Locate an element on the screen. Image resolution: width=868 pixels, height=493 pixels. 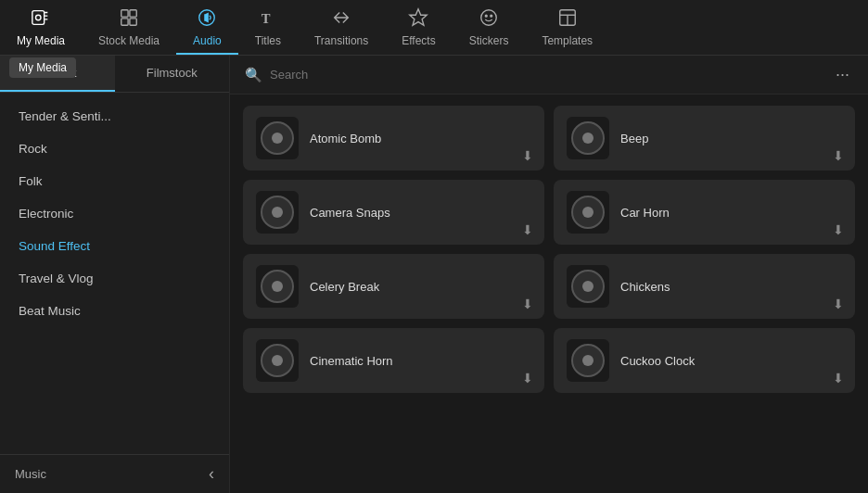
top-nav: My Media Stock Media Audio T Titles Tran… is located at coordinates (434, 28).